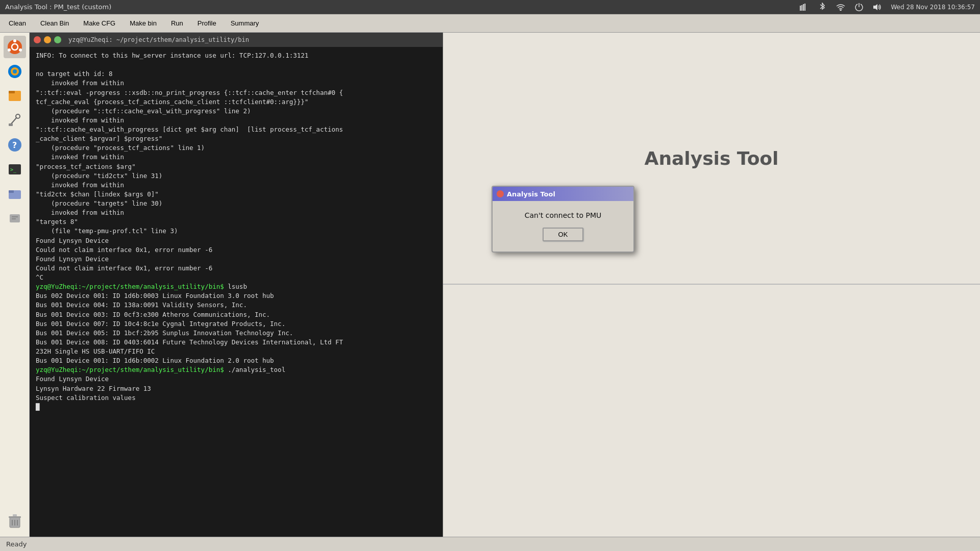  What do you see at coordinates (712, 158) in the screenshot?
I see `analysis-tool-title: Analysis Tool` at bounding box center [712, 158].